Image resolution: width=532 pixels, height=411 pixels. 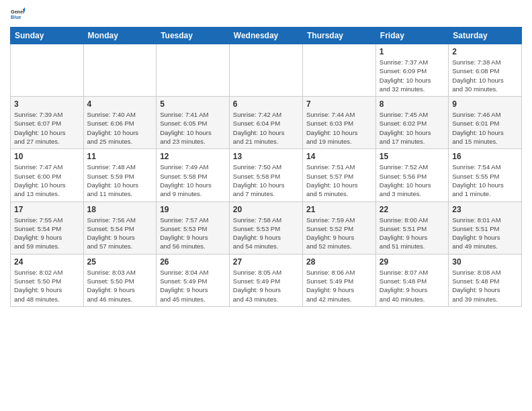 What do you see at coordinates (485, 128) in the screenshot?
I see `day-info: Sunrise: 7:46 AM Sunset: 6:01 PM Dayligh…` at bounding box center [485, 128].